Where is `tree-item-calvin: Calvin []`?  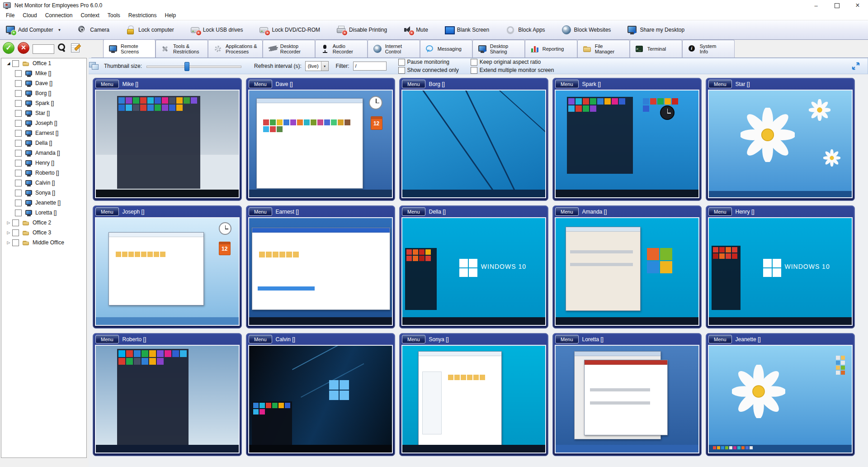
tree-item-calvin: Calvin [] is located at coordinates (44, 183).